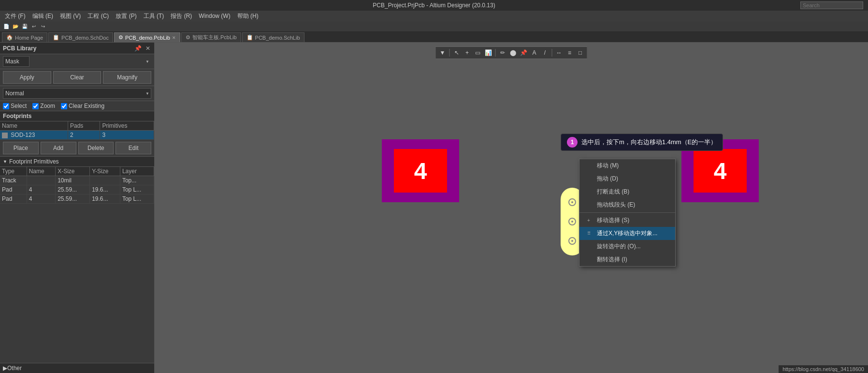 The image size is (868, 373). Describe the element at coordinates (27, 77) in the screenshot. I see `apply-button: Apply` at that location.